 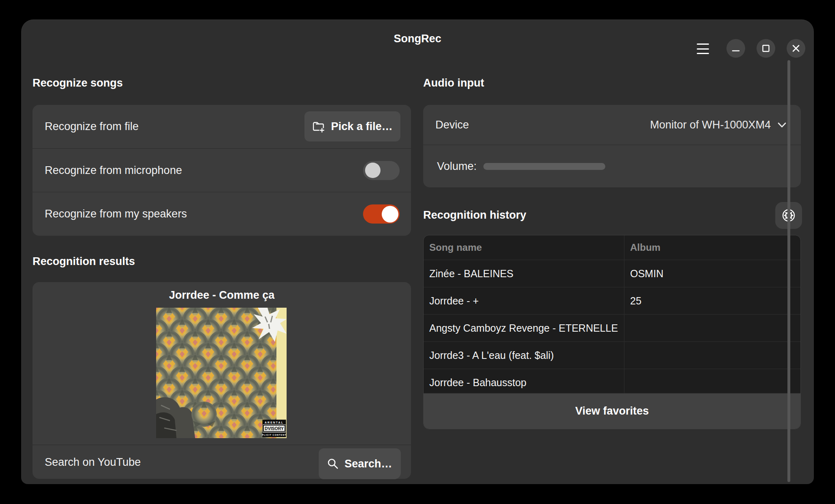 I want to click on history-row: Jorrde3 - A L'eau (feat. $ali), so click(x=612, y=355).